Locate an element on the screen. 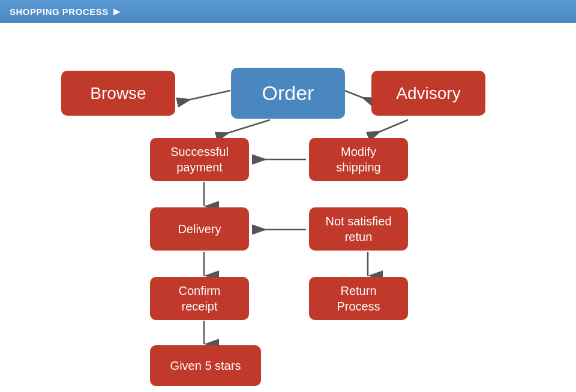  order-node: Order is located at coordinates (288, 94).